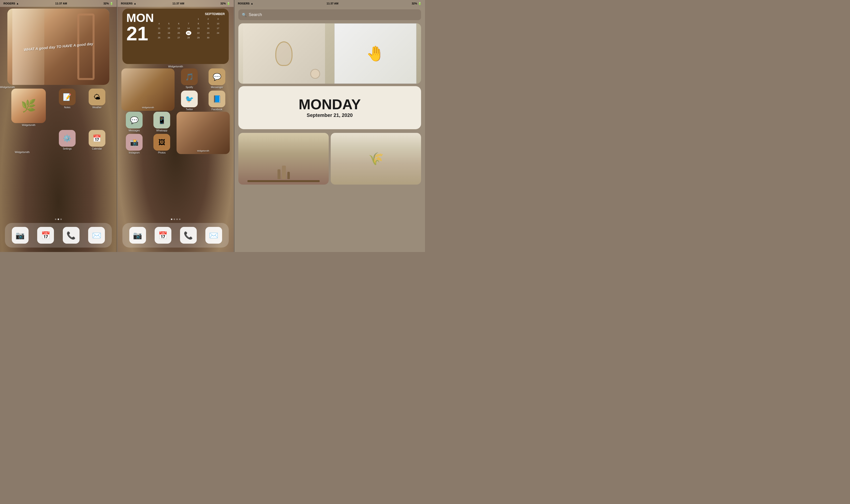 This screenshot has width=850, height=504. I want to click on cal-26: 26, so click(169, 37).